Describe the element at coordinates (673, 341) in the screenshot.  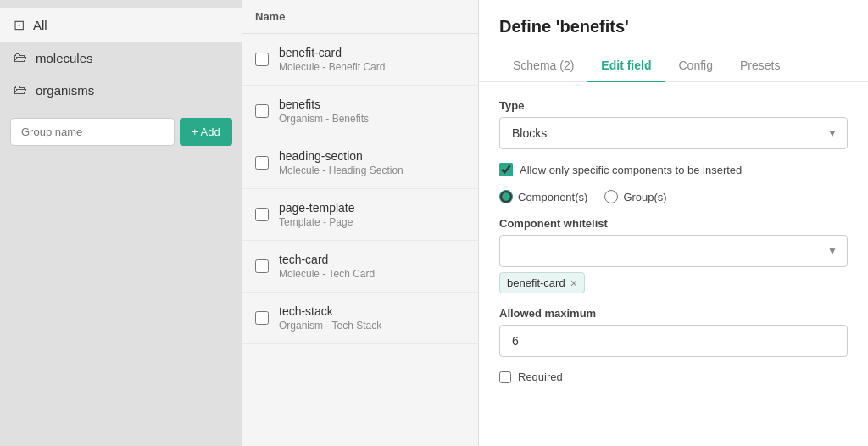
I see `allowed-max-input: 6` at that location.